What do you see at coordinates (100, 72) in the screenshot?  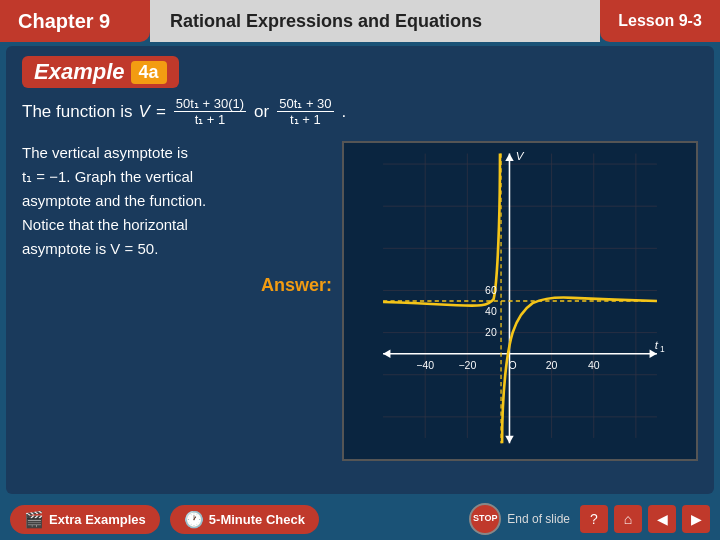 I see `example-badge: Example 4a` at bounding box center [100, 72].